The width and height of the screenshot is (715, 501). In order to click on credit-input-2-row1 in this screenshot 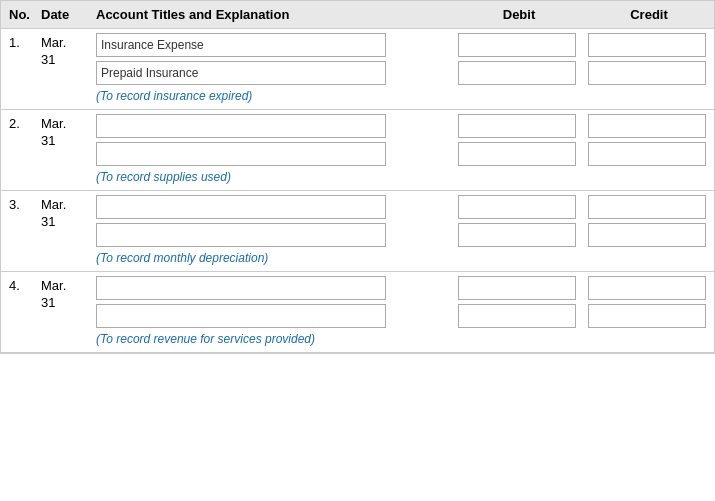, I will do `click(647, 126)`.